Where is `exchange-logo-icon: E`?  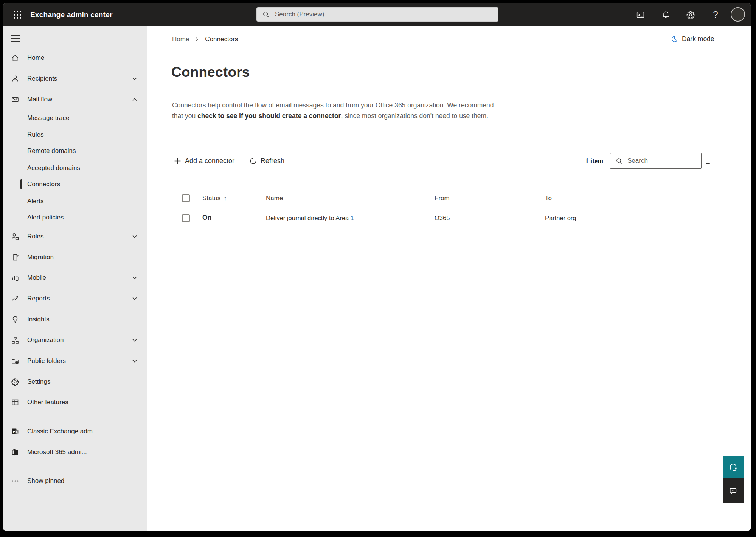 exchange-logo-icon: E is located at coordinates (15, 431).